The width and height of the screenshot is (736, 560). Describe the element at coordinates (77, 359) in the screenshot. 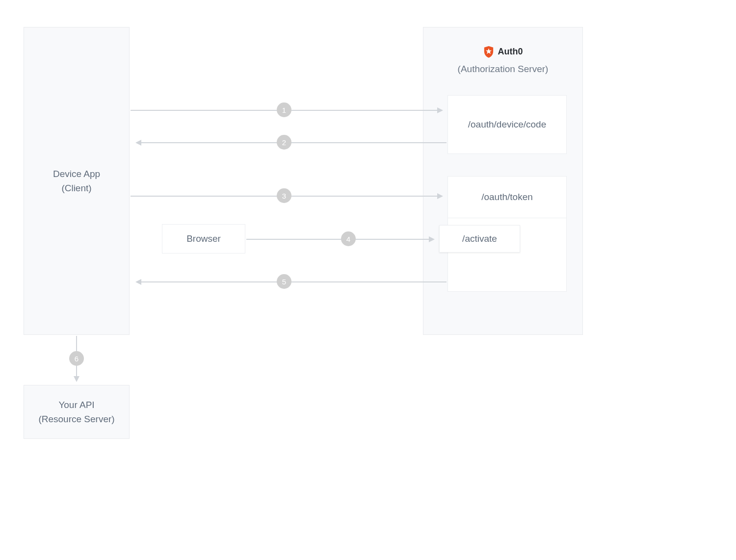

I see `step-num-6: 6` at that location.